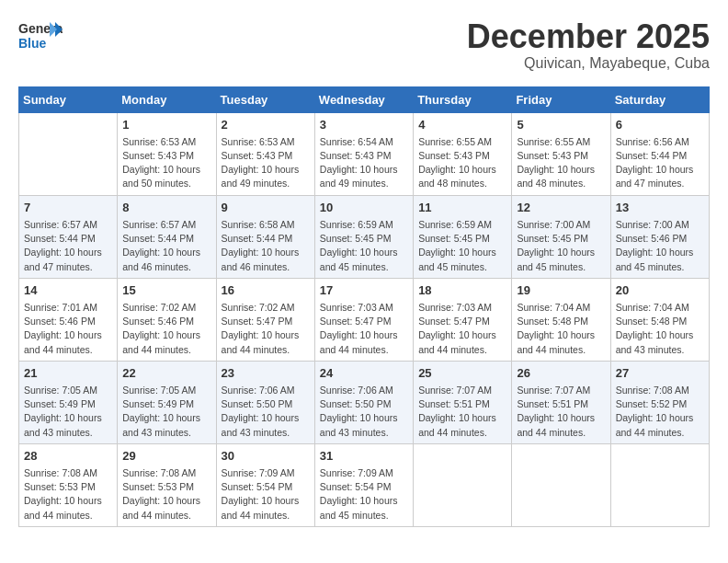  I want to click on day-number: 11, so click(462, 208).